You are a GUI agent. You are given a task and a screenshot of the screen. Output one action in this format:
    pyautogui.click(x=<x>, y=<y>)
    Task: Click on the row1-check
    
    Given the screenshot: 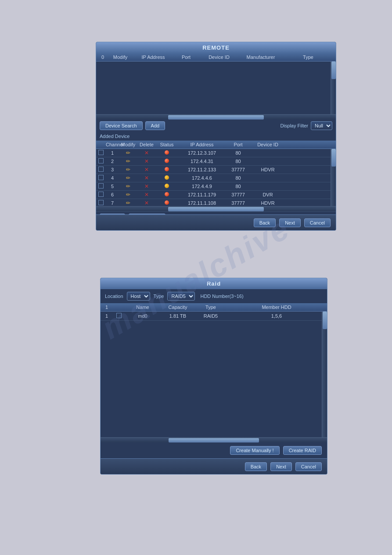 What is the action you would take?
    pyautogui.click(x=101, y=152)
    